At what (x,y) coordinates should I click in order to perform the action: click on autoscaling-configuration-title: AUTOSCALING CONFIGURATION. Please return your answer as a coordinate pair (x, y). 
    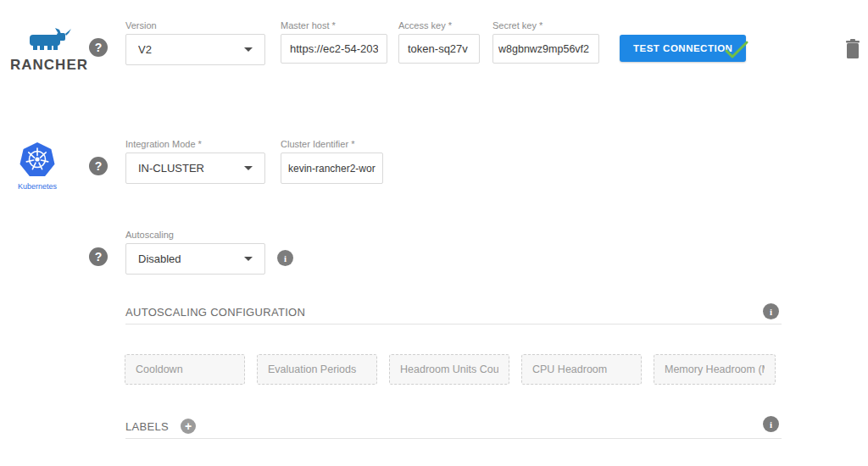
    Looking at the image, I should click on (215, 312).